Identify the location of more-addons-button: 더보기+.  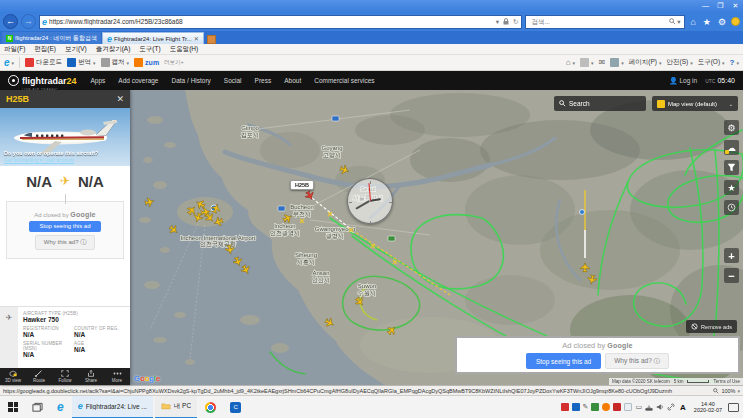
(174, 62).